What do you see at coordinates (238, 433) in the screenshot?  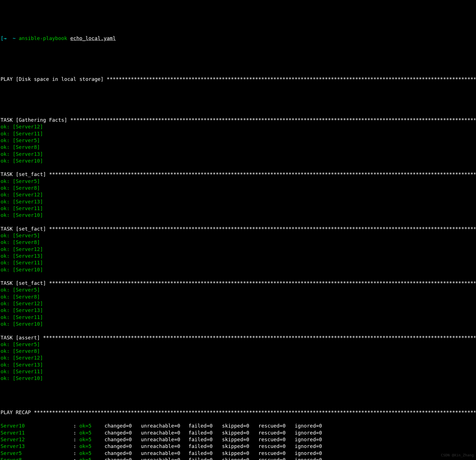 I see `recap-row: Server11: ok=5changed=0unreachable=0fail…` at bounding box center [238, 433].